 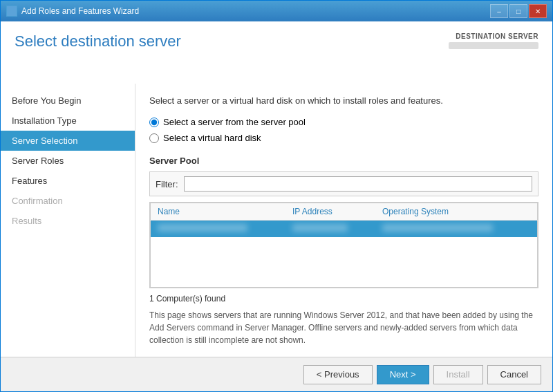 I want to click on radio-virtual-disk-label: Select a virtual hard disk, so click(x=212, y=138).